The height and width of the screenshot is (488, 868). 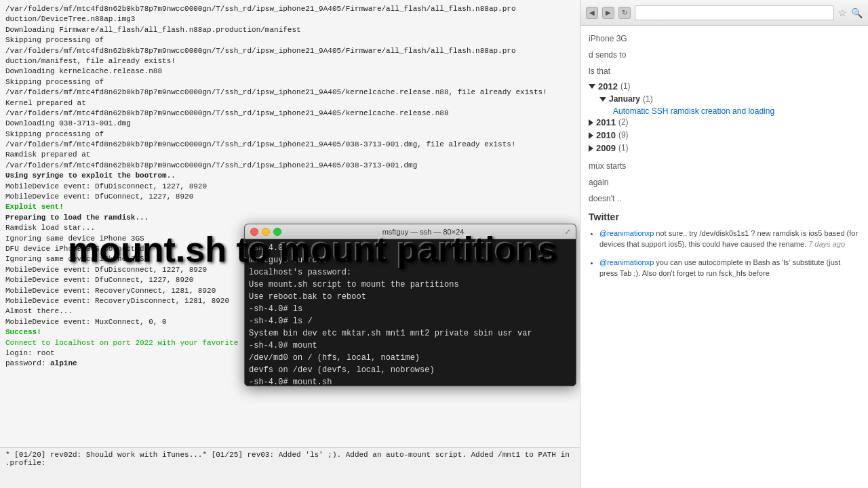 What do you see at coordinates (625, 13) in the screenshot?
I see `reload-button: ↻` at bounding box center [625, 13].